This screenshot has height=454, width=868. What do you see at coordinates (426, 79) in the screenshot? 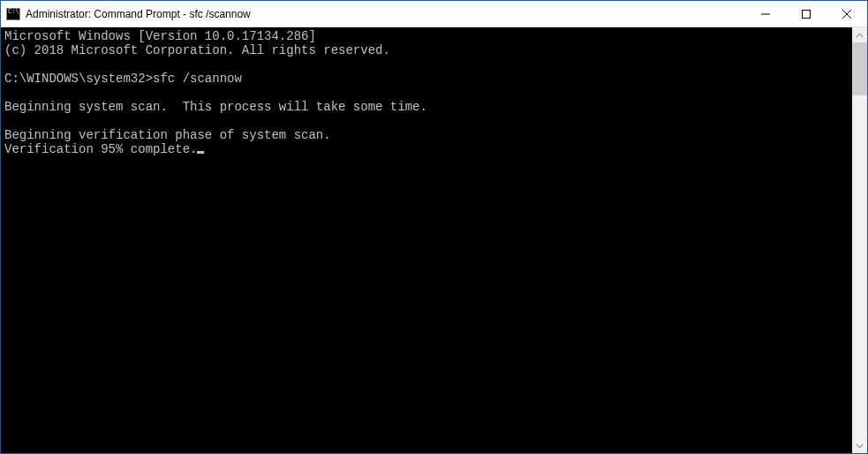
I see `terminal-line: C:\WINDOWS\system32>sfc /scannow` at bounding box center [426, 79].